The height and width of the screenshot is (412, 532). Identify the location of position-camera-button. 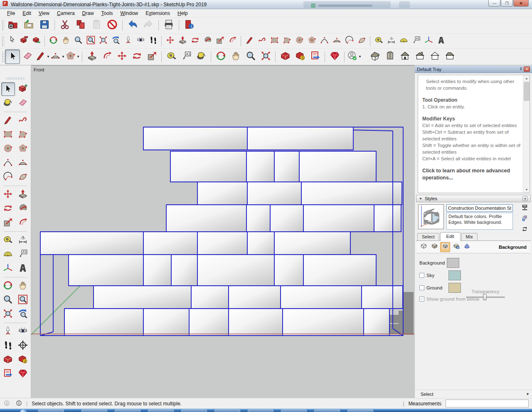
(8, 331).